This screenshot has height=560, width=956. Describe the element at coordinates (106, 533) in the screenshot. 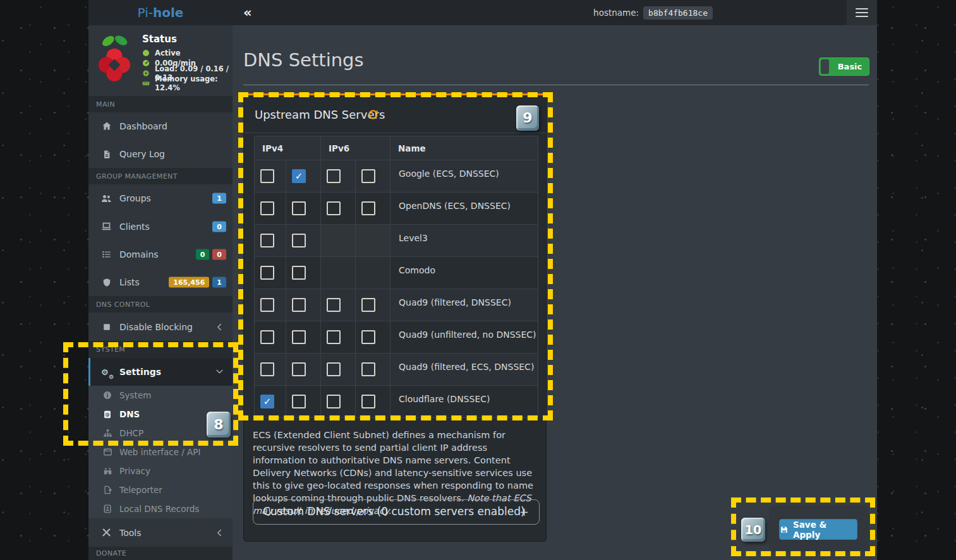

I see `tools-icon` at that location.